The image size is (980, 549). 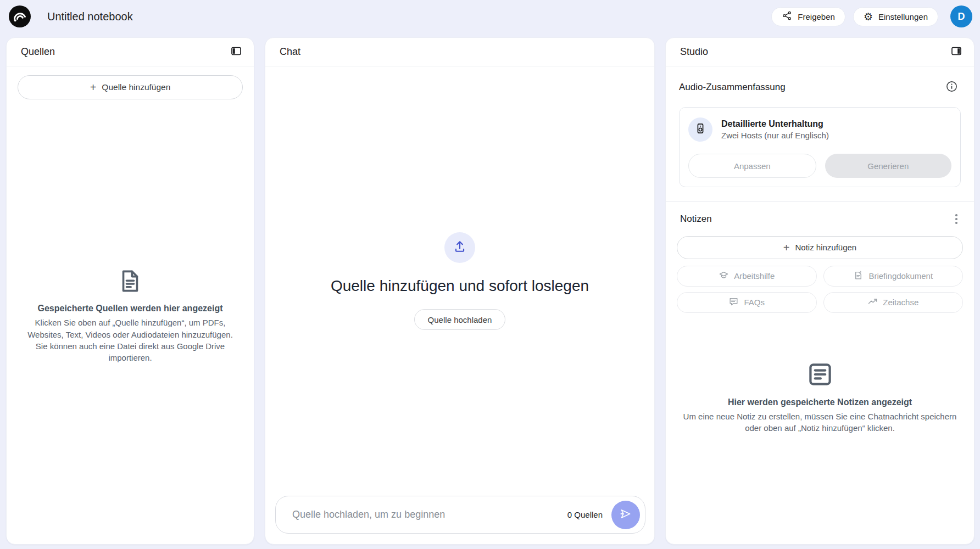 I want to click on chat-input, so click(x=427, y=515).